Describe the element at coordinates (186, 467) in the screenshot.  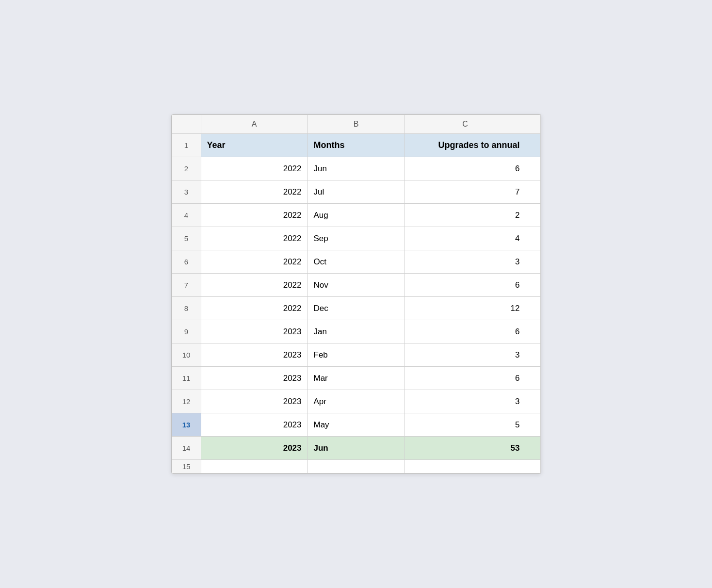
I see `row-num-15: 15` at that location.